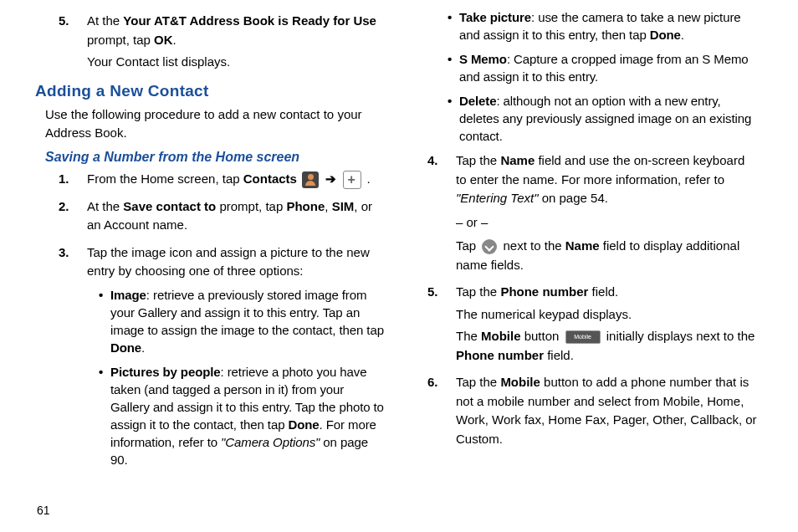 This screenshot has width=798, height=532. Describe the element at coordinates (64, 207) in the screenshot. I see `step-number: 2.` at that location.